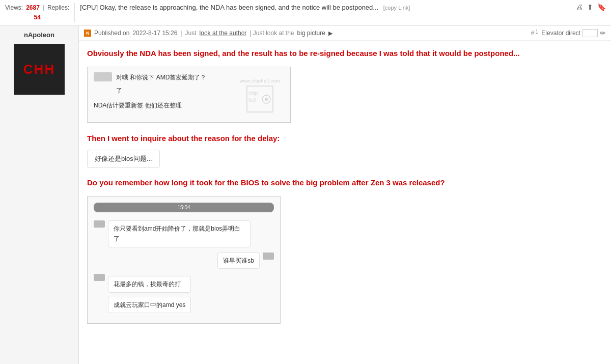 This screenshot has height=364, width=611. What do you see at coordinates (191, 33) in the screenshot?
I see `just-text: Just` at bounding box center [191, 33].